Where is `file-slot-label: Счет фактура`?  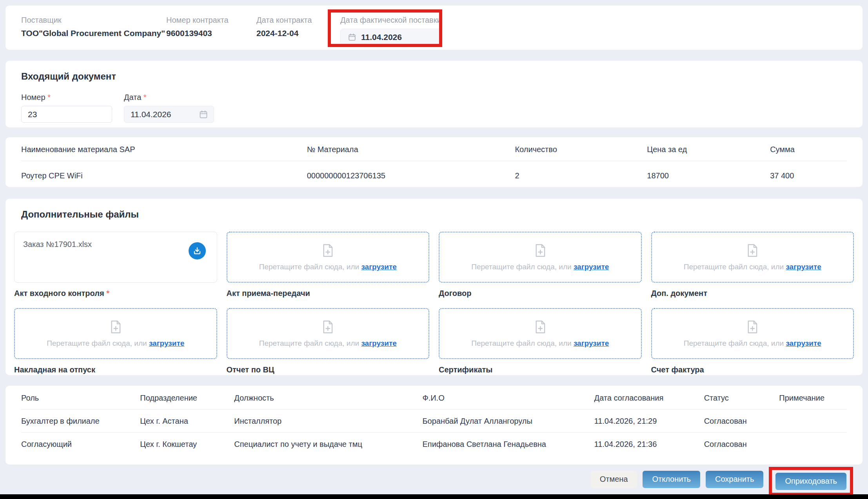
file-slot-label: Счет фактура is located at coordinates (753, 370).